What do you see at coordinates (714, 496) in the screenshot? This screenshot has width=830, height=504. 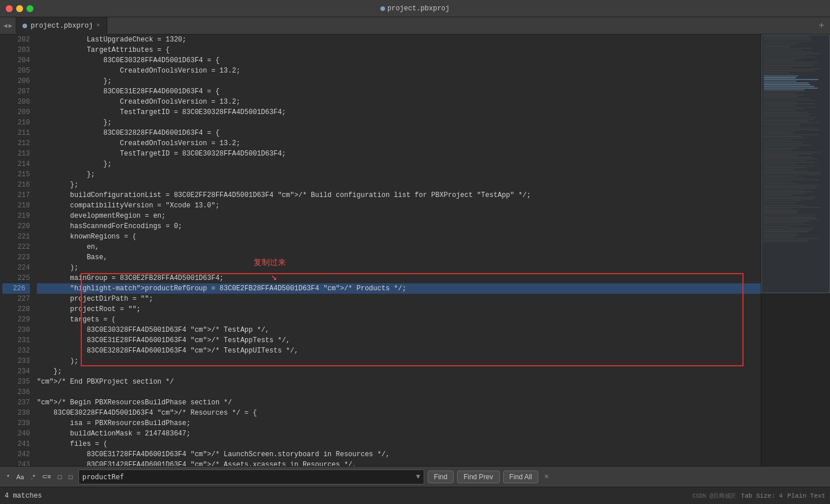 I see `watermark: CSDN @后裔戒匠` at bounding box center [714, 496].